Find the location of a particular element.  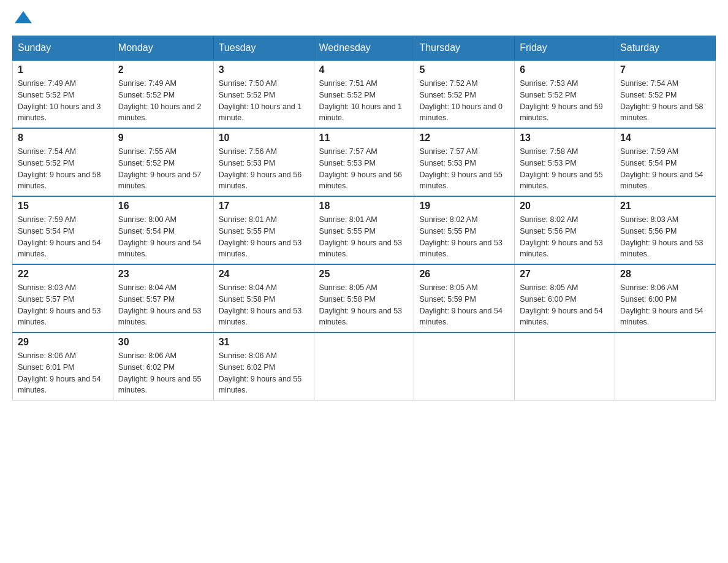

day-info: Sunrise: 8:03 AMSunset: 5:56 PMDaylight:… is located at coordinates (665, 237).